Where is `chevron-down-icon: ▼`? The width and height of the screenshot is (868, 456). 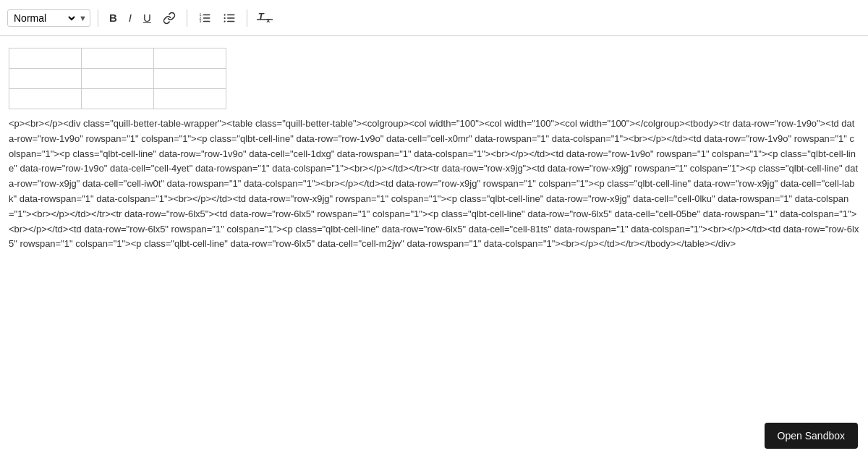 chevron-down-icon: ▼ is located at coordinates (82, 18).